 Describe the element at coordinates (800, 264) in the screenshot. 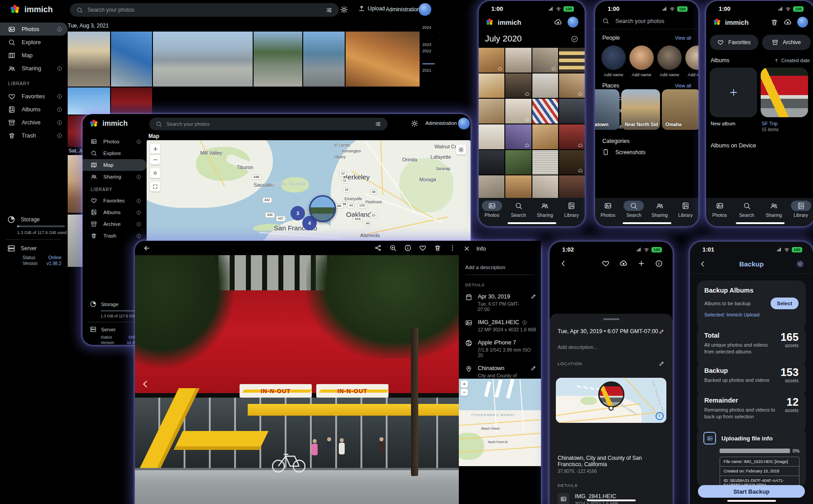

I see `settings-gear-icon` at that location.